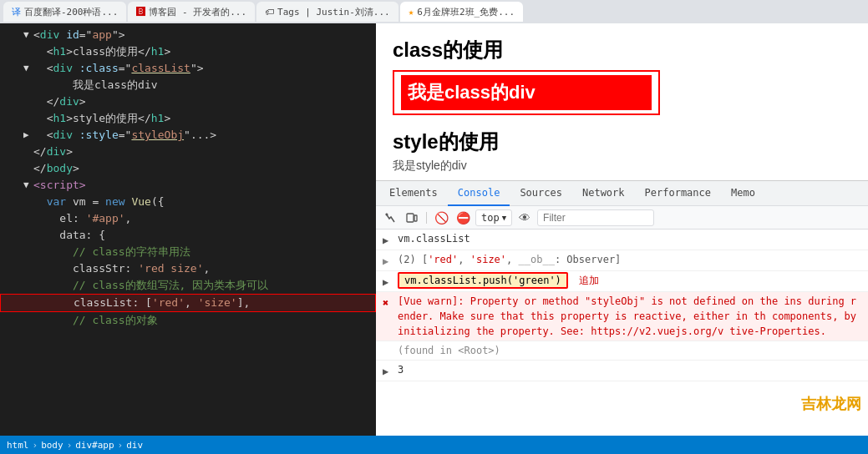  I want to click on console-expand-icon-3: ▶, so click(388, 282).